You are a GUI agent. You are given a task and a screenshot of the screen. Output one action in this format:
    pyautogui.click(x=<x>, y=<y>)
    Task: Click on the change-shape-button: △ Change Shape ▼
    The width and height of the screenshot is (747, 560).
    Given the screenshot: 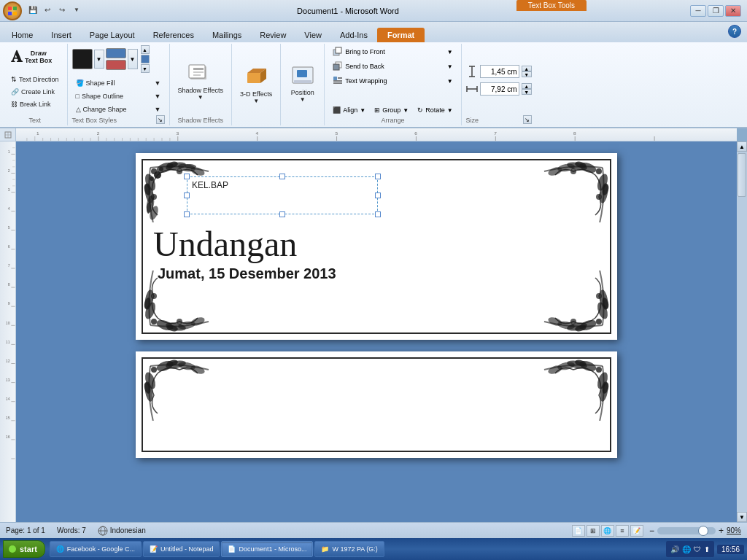 What is the action you would take?
    pyautogui.click(x=118, y=109)
    